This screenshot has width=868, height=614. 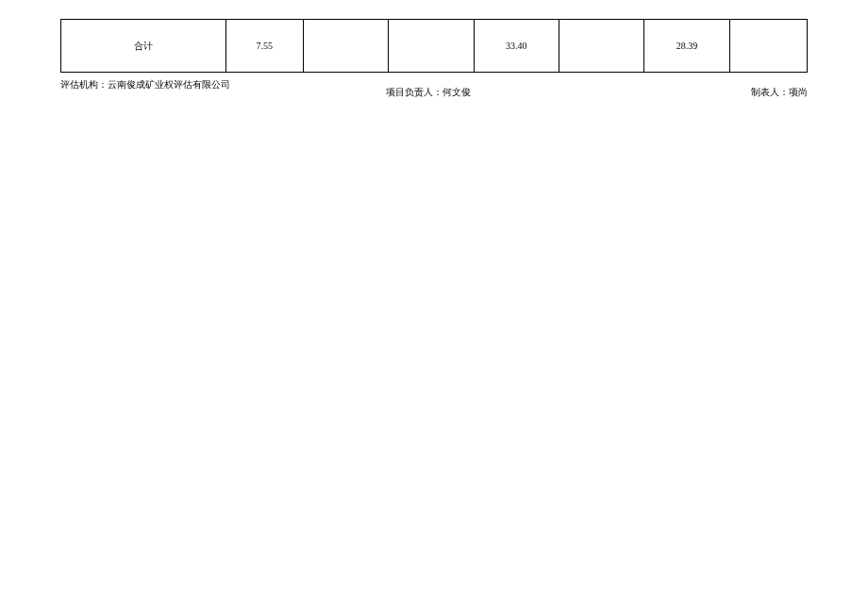 I want to click on row-label-cell: 合计, so click(x=143, y=46).